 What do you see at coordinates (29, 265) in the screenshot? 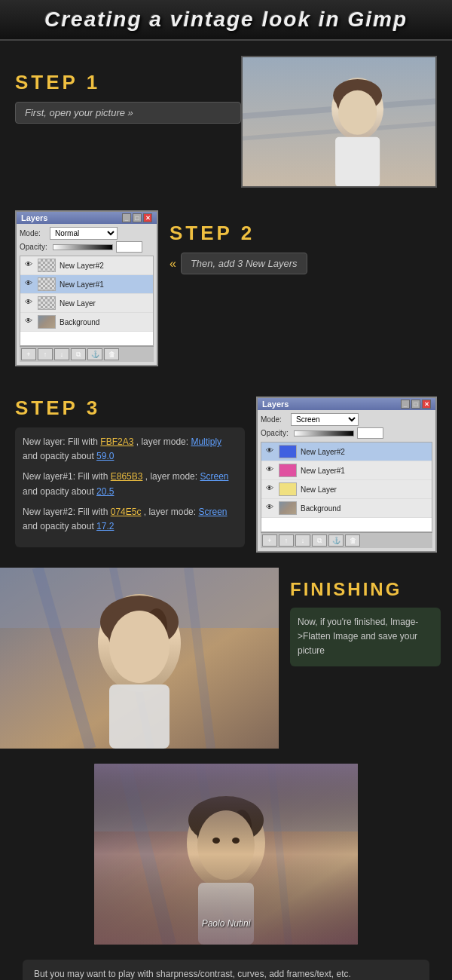
I see `eye-icon-new2: 👁` at bounding box center [29, 265].